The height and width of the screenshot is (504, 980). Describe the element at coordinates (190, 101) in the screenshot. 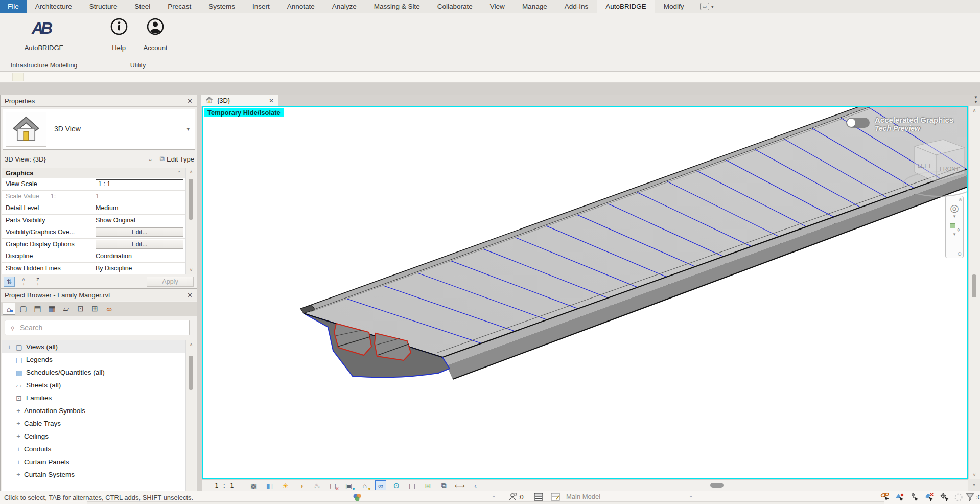

I see `properties-close-icon: ✕` at that location.